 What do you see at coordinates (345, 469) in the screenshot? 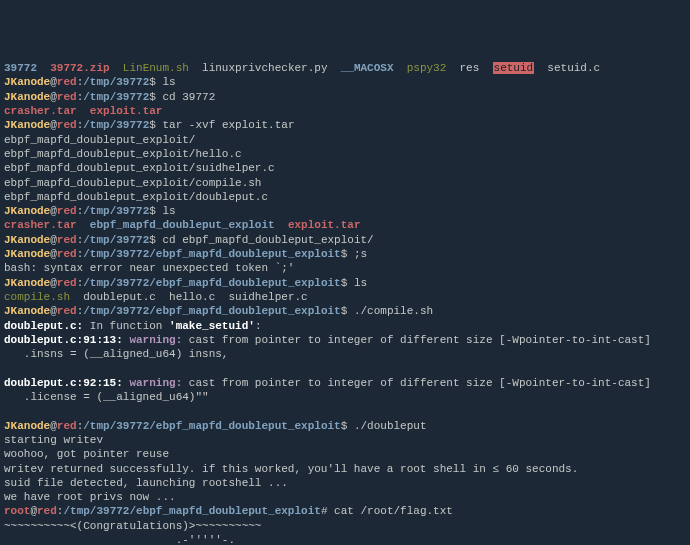
I see `terminal-line: writev returned successfully. if this wo…` at bounding box center [345, 469].